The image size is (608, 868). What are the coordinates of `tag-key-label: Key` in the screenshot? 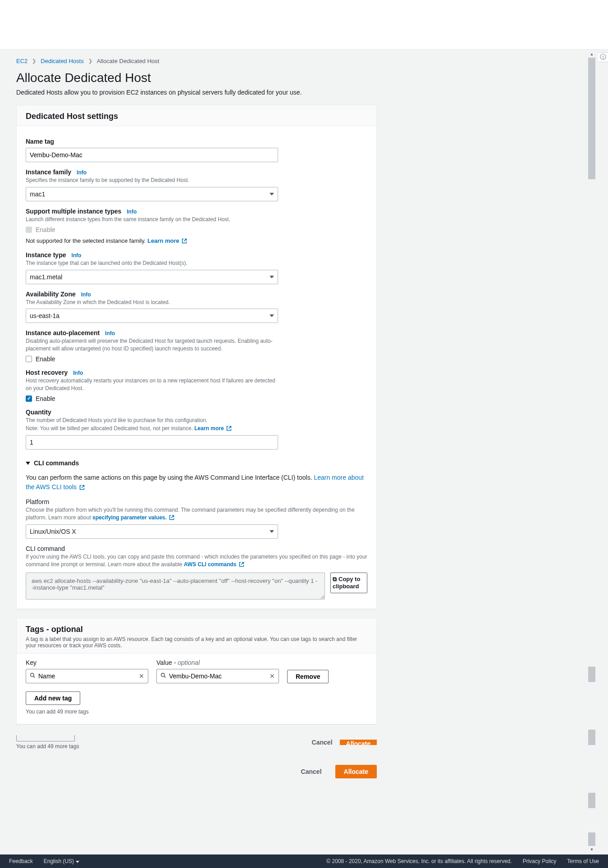 It's located at (31, 663).